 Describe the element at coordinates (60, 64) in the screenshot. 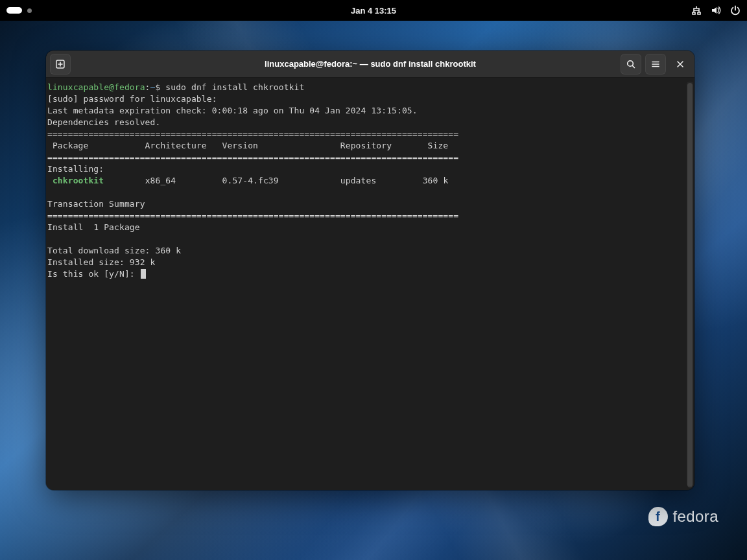

I see `plus-box-icon` at that location.